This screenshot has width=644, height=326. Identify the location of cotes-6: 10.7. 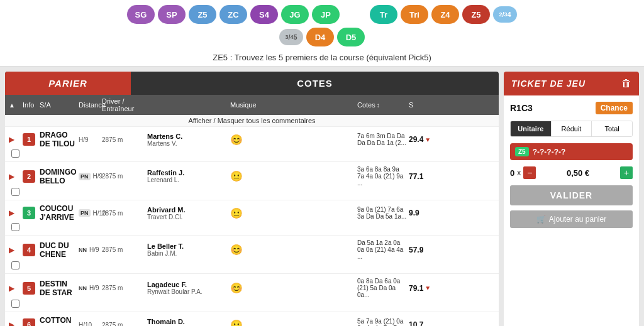
(418, 323).